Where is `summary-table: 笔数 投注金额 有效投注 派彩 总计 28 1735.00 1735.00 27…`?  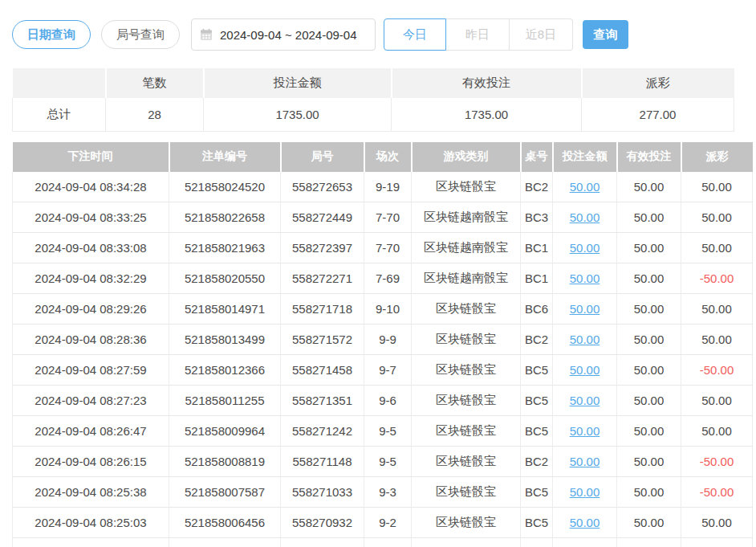 summary-table: 笔数 投注金额 有效投注 派彩 总计 28 1735.00 1735.00 27… is located at coordinates (373, 100).